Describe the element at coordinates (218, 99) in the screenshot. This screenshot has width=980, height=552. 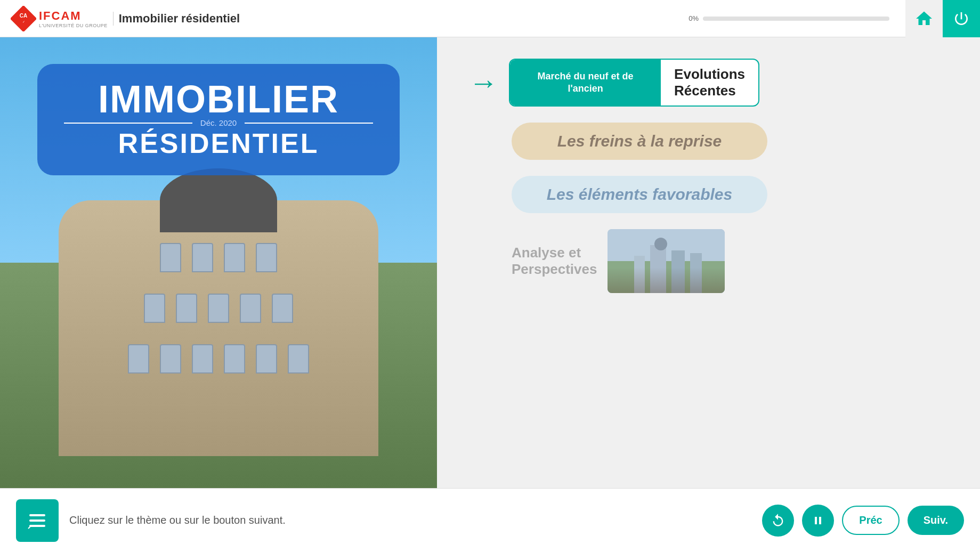
I see `cover-title-big: IMMOBILIER` at that location.